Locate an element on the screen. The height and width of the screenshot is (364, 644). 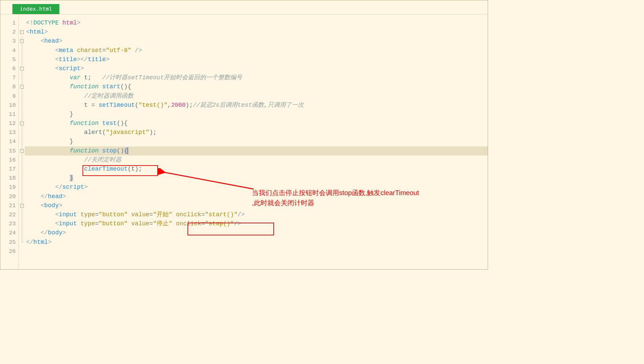
line-number: 23 is located at coordinates (9, 224).